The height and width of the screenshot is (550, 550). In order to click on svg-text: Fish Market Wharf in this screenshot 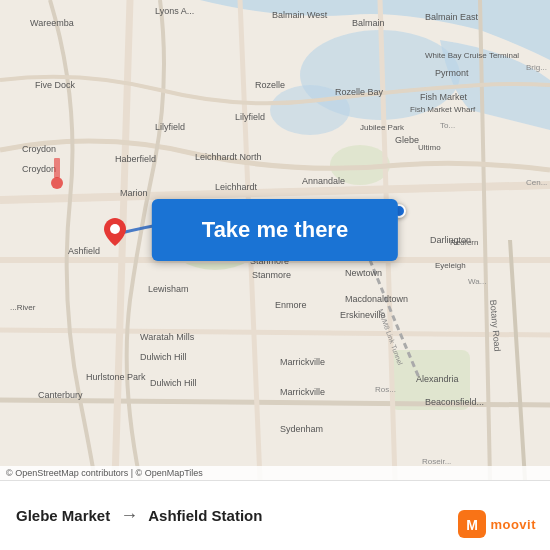, I will do `click(443, 110)`.